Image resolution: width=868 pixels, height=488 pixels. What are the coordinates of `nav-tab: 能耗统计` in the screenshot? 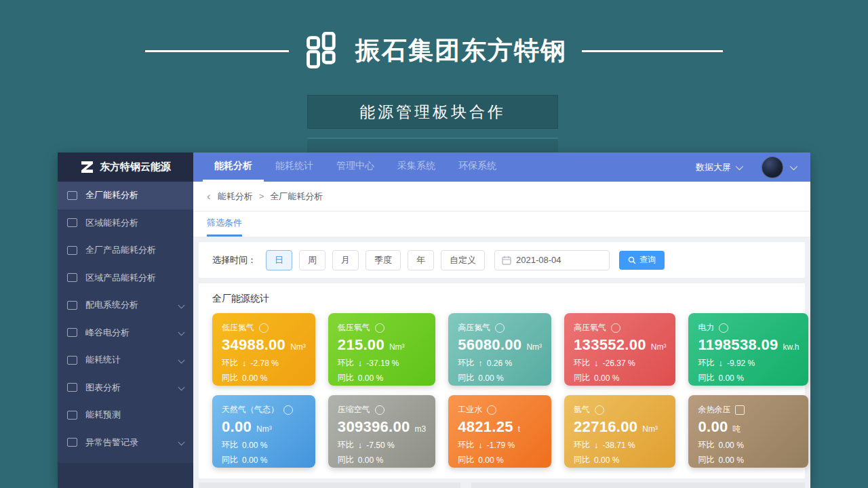 It's located at (294, 167).